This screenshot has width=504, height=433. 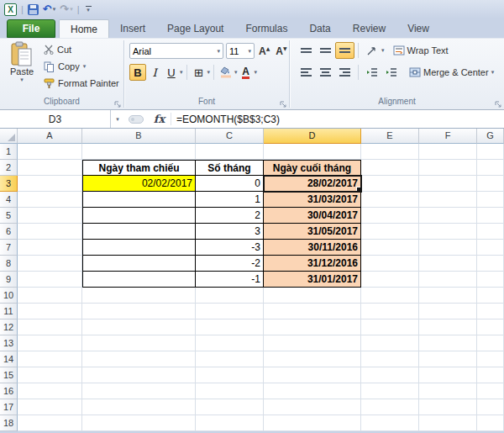 What do you see at coordinates (306, 72) in the screenshot?
I see `align-left-button` at bounding box center [306, 72].